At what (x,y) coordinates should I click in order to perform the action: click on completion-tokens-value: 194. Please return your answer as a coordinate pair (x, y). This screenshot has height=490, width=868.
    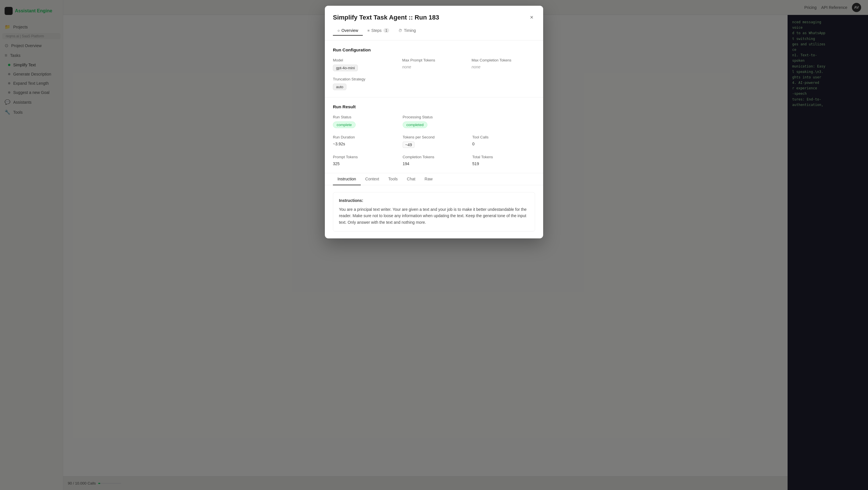
    Looking at the image, I should click on (434, 164).